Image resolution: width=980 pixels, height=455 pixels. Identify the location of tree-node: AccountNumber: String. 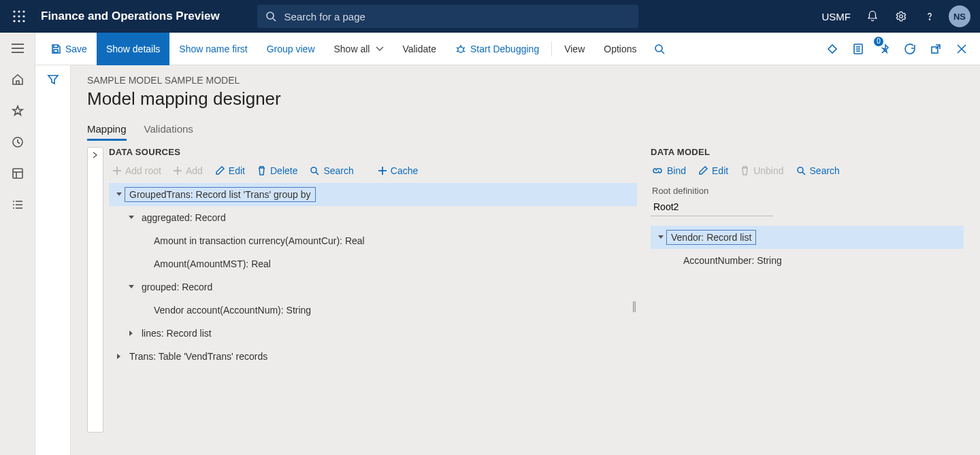
(807, 260).